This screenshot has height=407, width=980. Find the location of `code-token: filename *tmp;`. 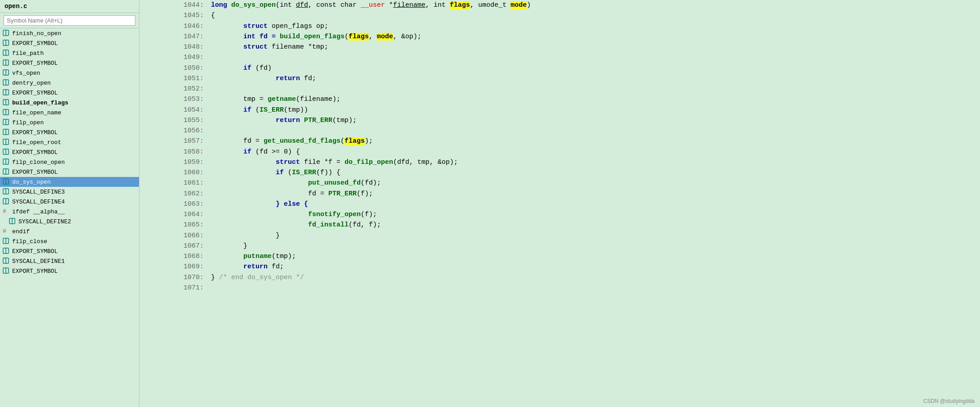

code-token: filename *tmp; is located at coordinates (300, 47).